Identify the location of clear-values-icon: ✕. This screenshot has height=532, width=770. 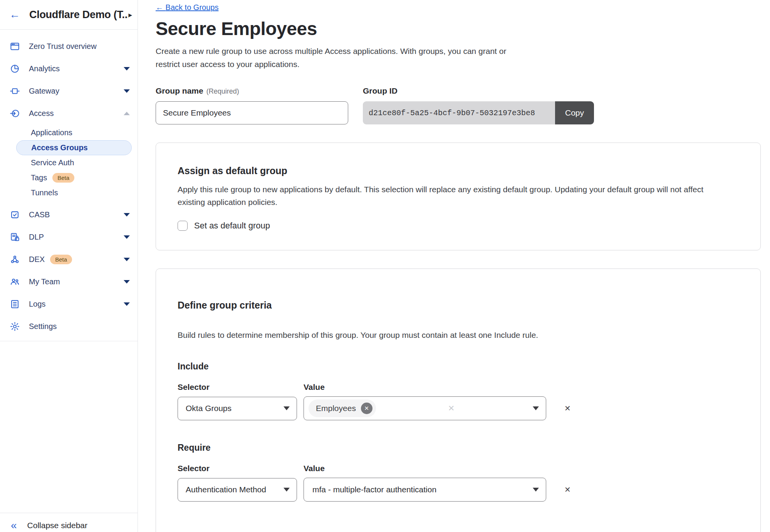
(451, 408).